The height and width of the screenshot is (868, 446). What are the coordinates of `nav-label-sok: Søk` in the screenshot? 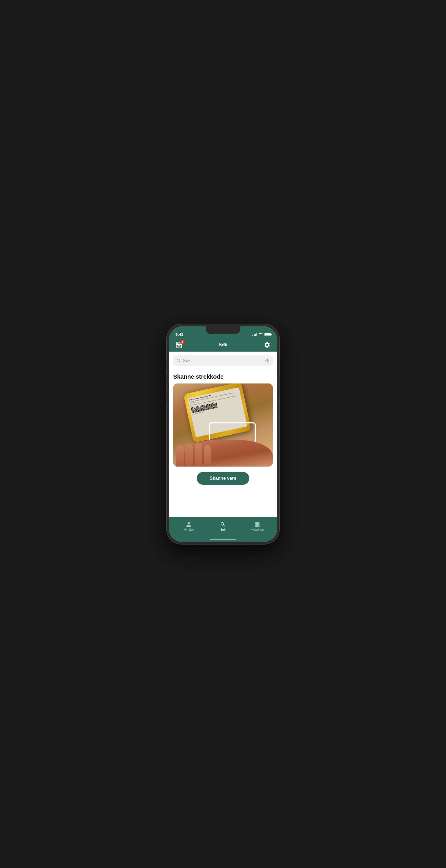 It's located at (223, 530).